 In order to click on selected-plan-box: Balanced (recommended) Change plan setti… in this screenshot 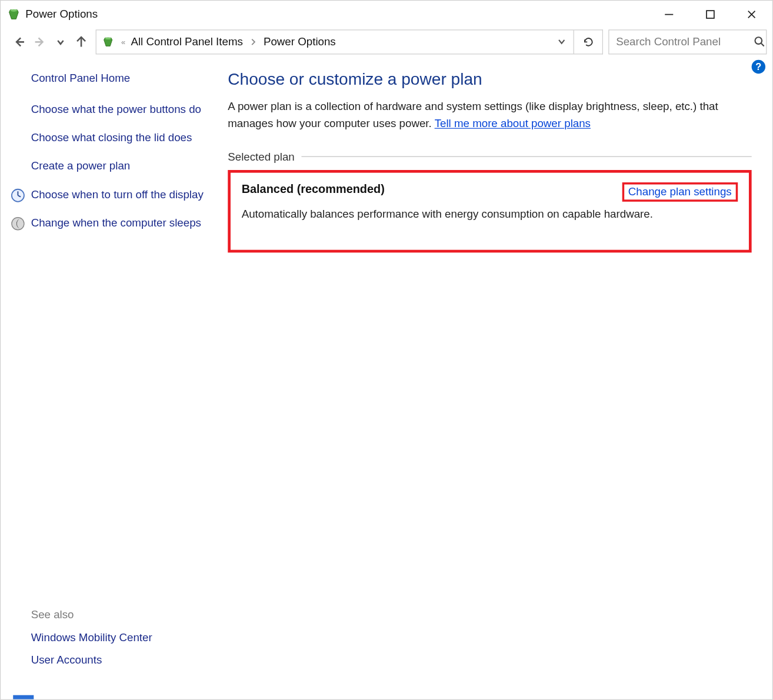, I will do `click(489, 211)`.